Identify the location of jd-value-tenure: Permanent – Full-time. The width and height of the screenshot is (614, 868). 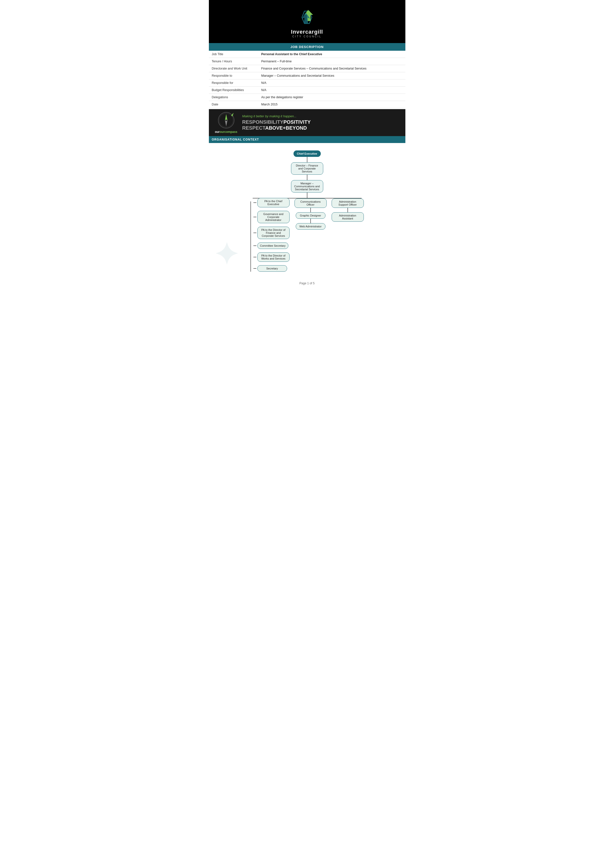
(332, 61).